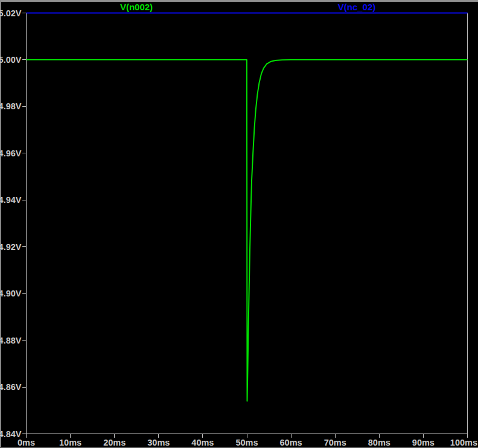 This screenshot has height=448, width=478. Describe the element at coordinates (11, 293) in the screenshot. I see `y-axis-tick-label: 4.90V` at that location.